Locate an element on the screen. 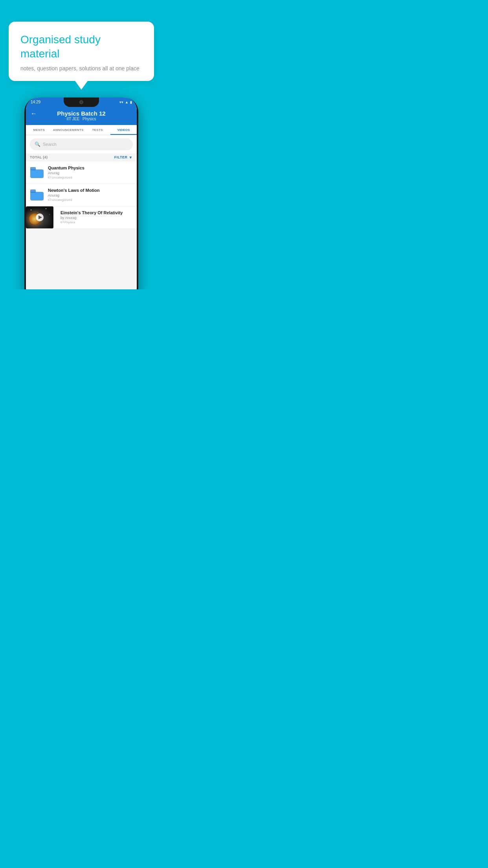  speech-bubble-title: Organised study material is located at coordinates (81, 47).